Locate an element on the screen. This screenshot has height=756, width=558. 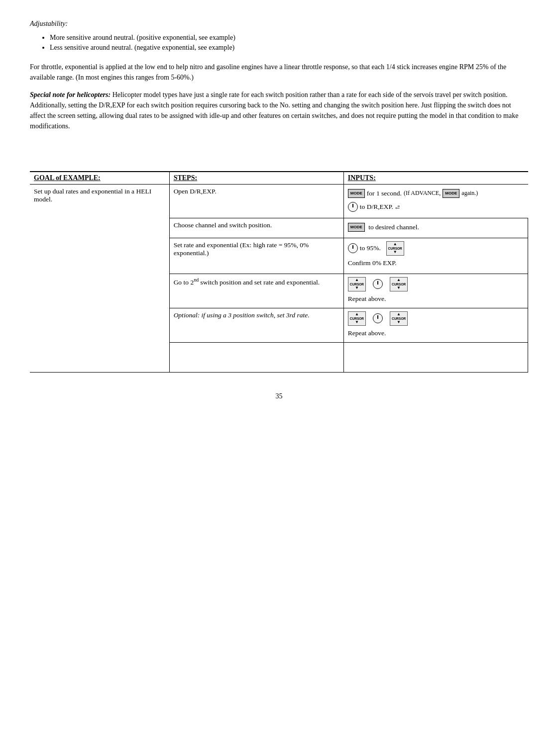
cursor-down-button-3: ▲ CURSOR ▼ is located at coordinates (399, 318).